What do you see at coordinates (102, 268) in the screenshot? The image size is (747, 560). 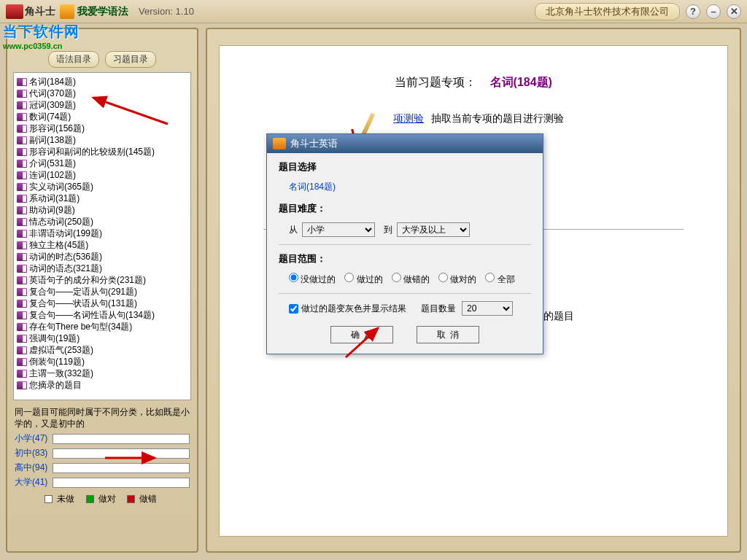 I see `tree-item: 动词的语态(321题)` at bounding box center [102, 268].